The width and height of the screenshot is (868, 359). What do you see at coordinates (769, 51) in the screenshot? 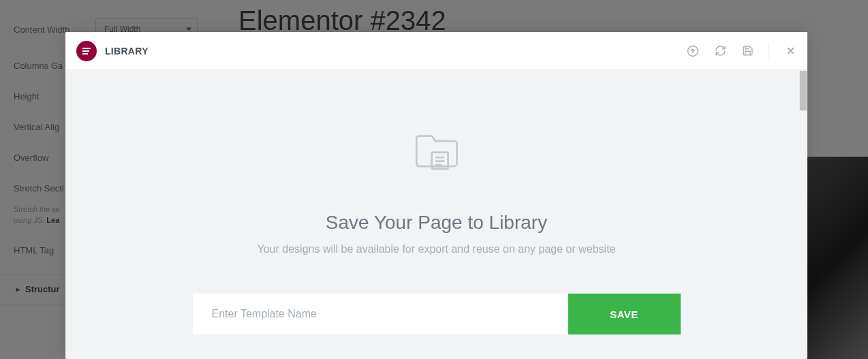
I see `divider` at bounding box center [769, 51].